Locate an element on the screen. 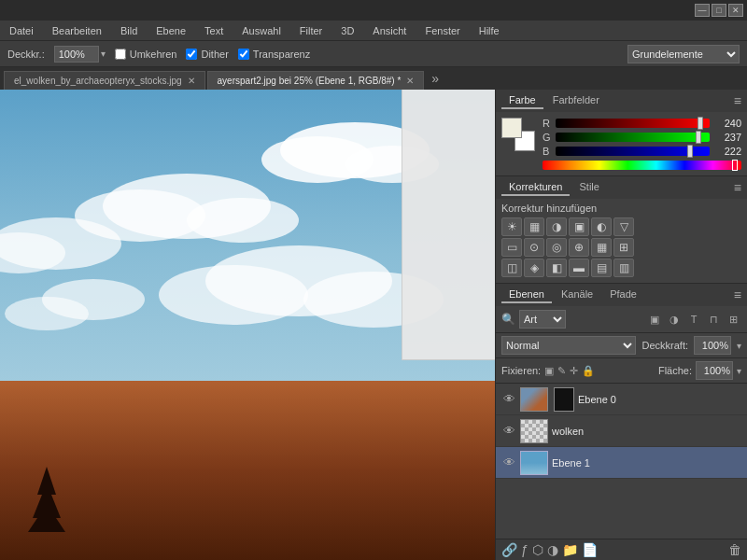  delete-layer-icon: 🗑 is located at coordinates (735, 550).